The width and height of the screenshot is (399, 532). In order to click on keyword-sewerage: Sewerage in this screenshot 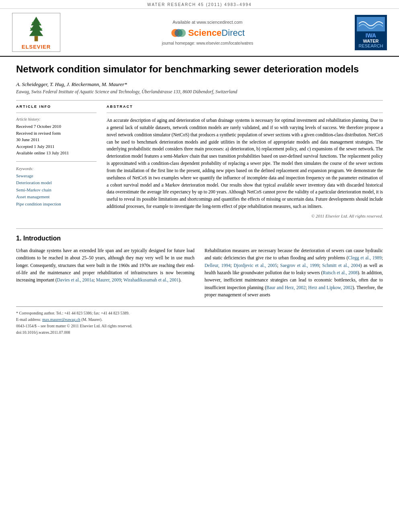, I will do `click(56, 176)`.